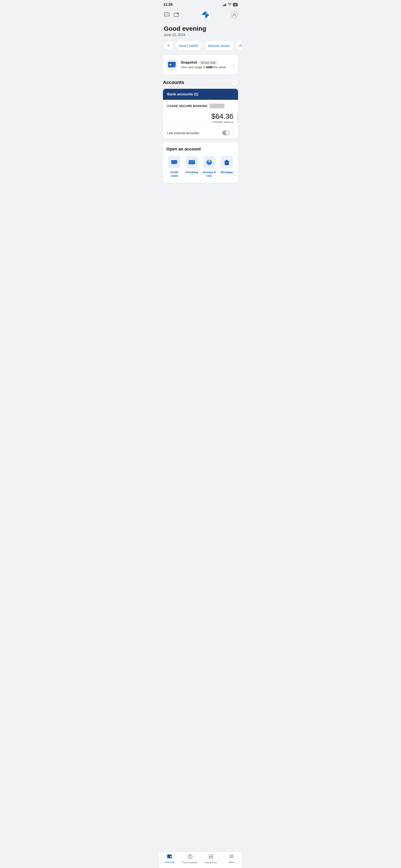  Describe the element at coordinates (232, 859) in the screenshot. I see `nav-more: More` at that location.